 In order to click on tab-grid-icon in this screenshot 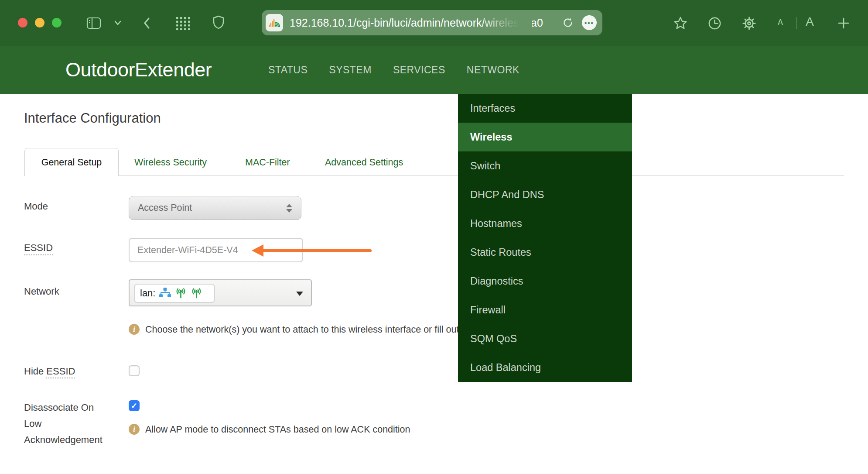, I will do `click(183, 23)`.